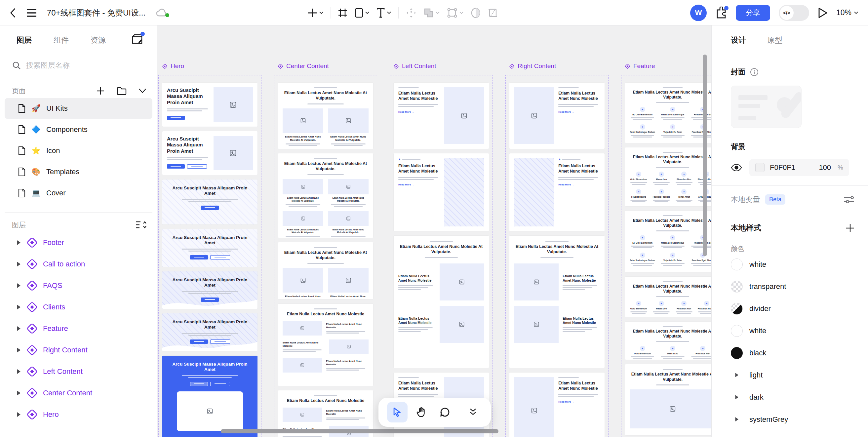 The width and height of the screenshot is (868, 437). Describe the element at coordinates (441, 256) in the screenshot. I see `section-frame-left-content: Etiam Nulla Lectus Amet Nunc MolestieRea…` at that location.